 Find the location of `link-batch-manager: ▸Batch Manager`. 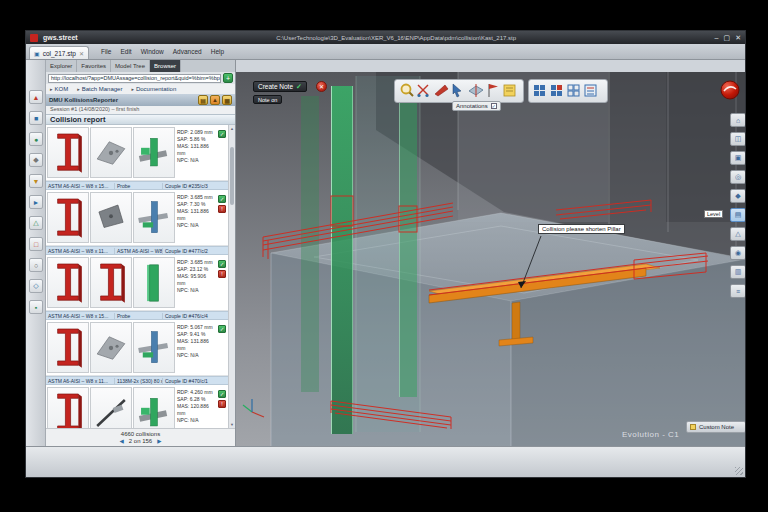

link-batch-manager: ▸Batch Manager is located at coordinates (100, 89).